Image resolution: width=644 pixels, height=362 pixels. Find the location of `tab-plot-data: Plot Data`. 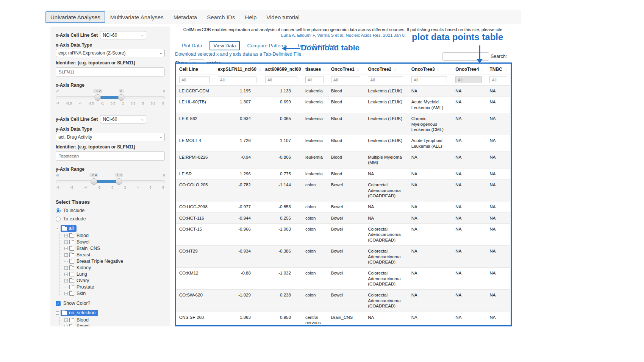

tab-plot-data: Plot Data is located at coordinates (192, 45).